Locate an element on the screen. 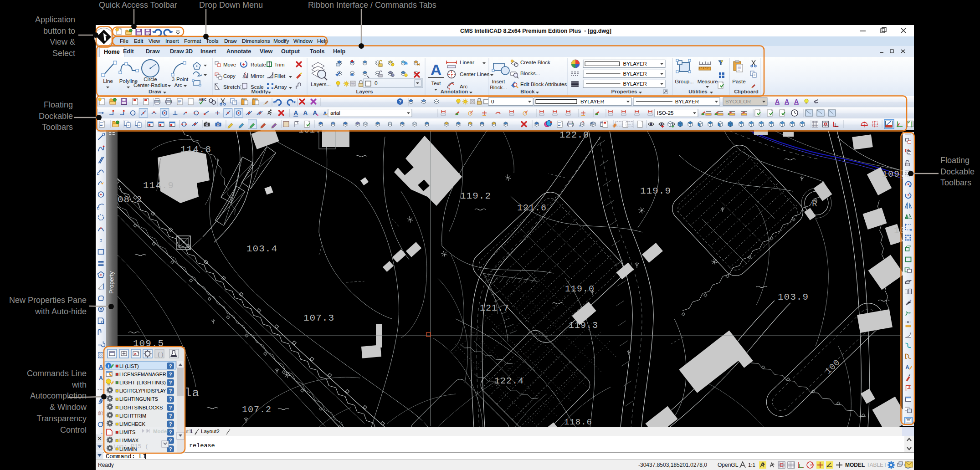 This screenshot has height=470, width=980. svg-text: la is located at coordinates (192, 393).